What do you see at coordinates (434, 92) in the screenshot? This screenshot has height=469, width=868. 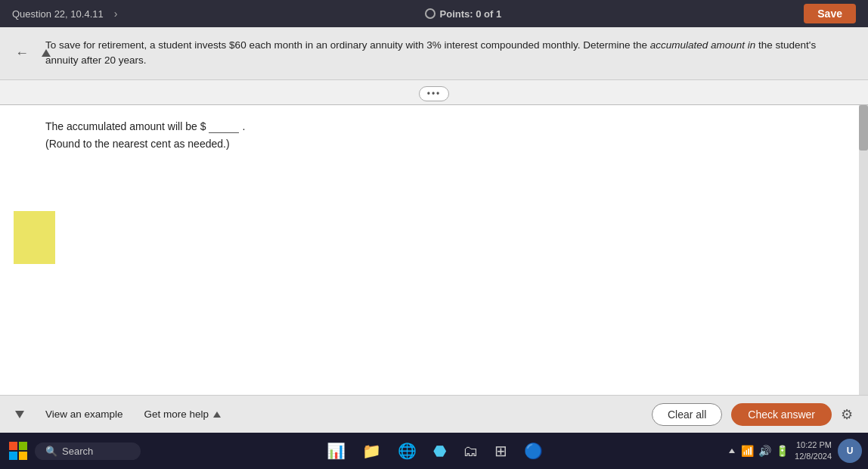 I see `ellipsis-area: •••` at bounding box center [434, 92].